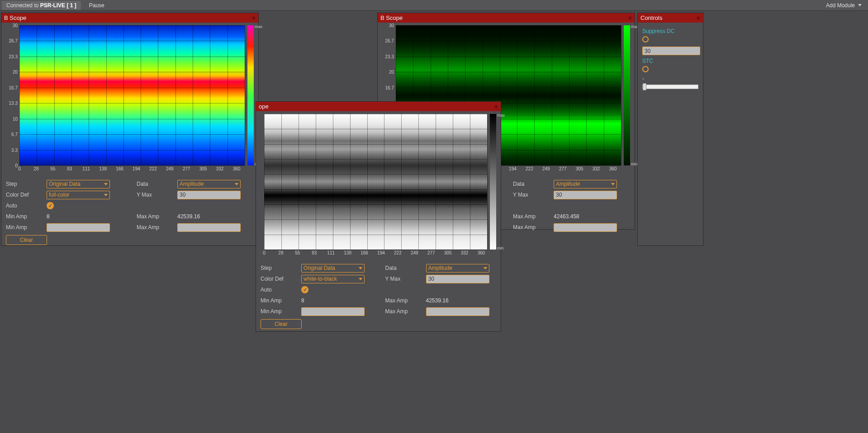 This screenshot has width=868, height=433. I want to click on y-axis: 3026.723.32016.713.3106.73.30, so click(13, 95).